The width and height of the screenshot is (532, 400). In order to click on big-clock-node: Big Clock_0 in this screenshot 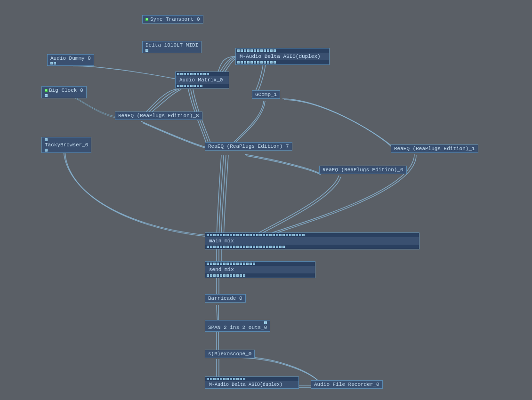, I will do `click(64, 92)`.